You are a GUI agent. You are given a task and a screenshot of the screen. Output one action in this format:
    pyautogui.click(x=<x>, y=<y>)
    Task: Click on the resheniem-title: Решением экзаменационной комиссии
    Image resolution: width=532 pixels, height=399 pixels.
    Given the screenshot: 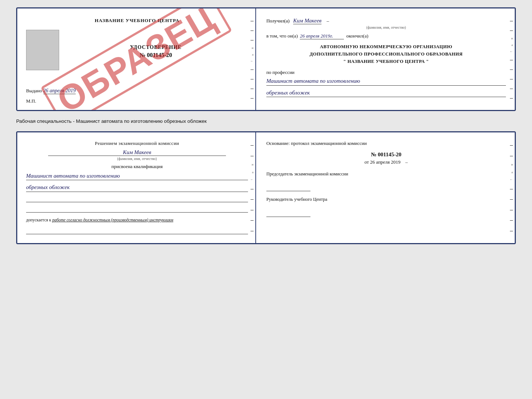 What is the action you would take?
    pyautogui.click(x=137, y=143)
    